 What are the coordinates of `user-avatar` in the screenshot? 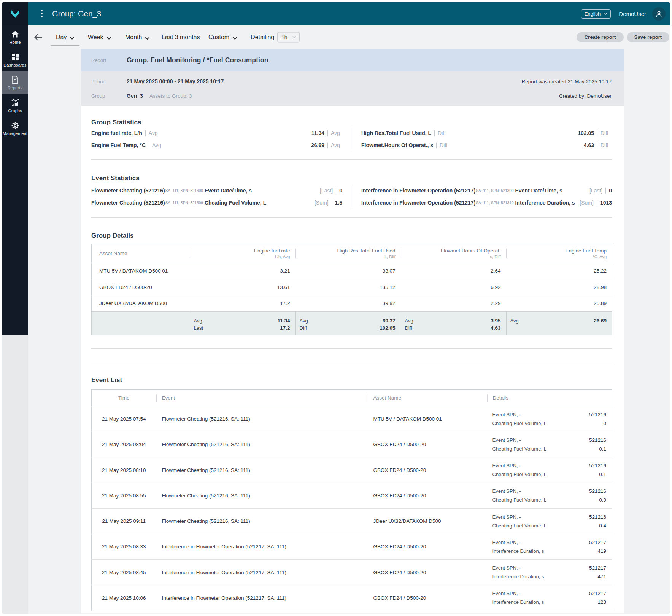 It's located at (659, 14).